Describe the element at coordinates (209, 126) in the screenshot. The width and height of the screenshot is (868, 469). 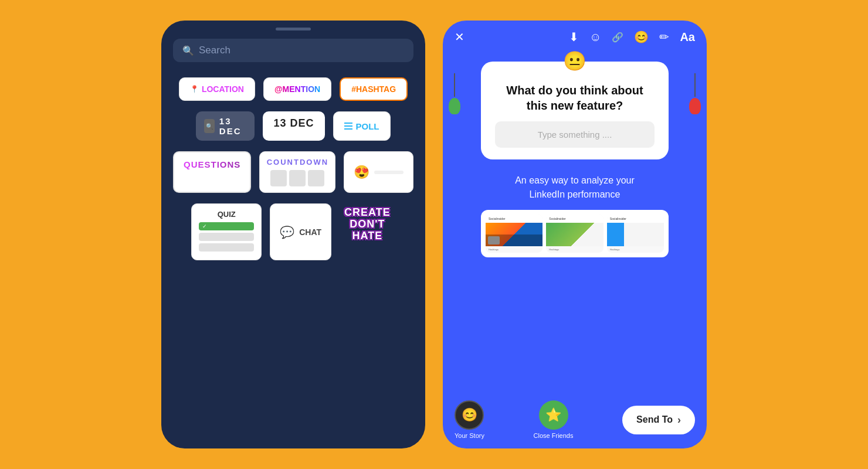
I see `gif-search-icon: 🔍` at that location.